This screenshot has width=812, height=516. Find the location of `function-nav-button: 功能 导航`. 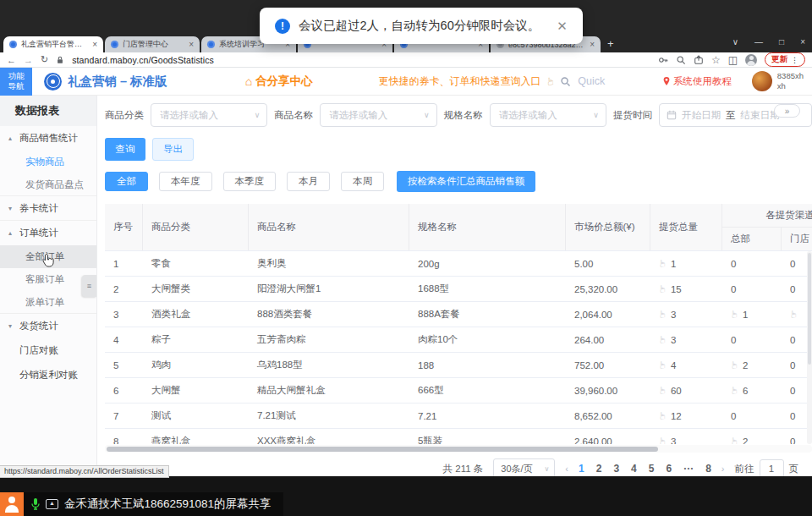

function-nav-button: 功能 导航 is located at coordinates (16, 81).